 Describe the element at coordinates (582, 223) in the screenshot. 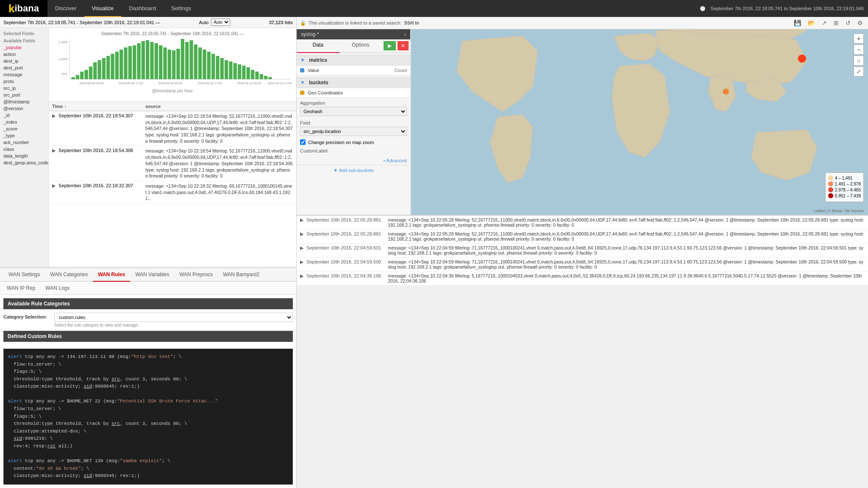

I see `right-discover-row-0: ▶ September 10th 2016, 22:05:28.881 mess…` at that location.